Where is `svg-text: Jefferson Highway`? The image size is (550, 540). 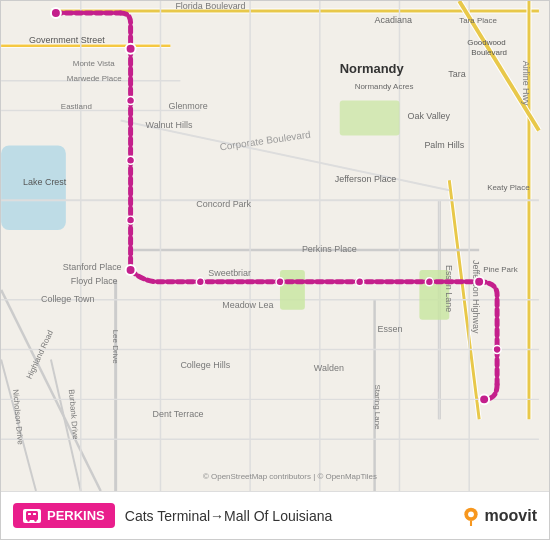
svg-text: Jefferson Highway is located at coordinates (476, 297).